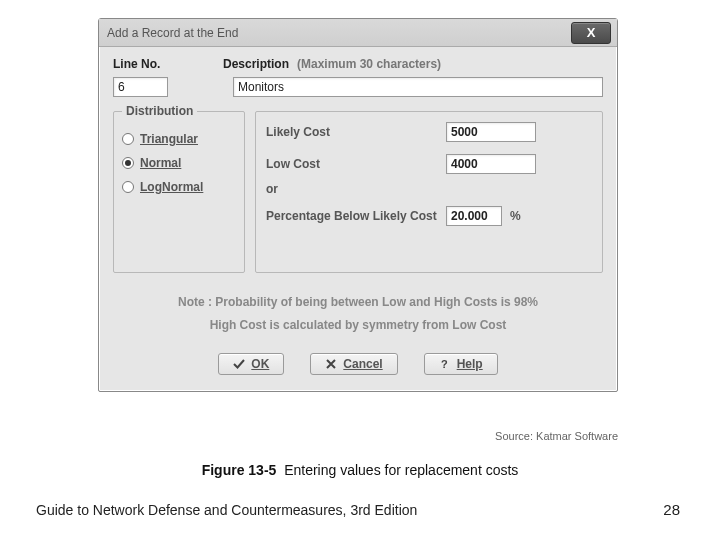  Describe the element at coordinates (591, 33) in the screenshot. I see `close-button: X` at that location.